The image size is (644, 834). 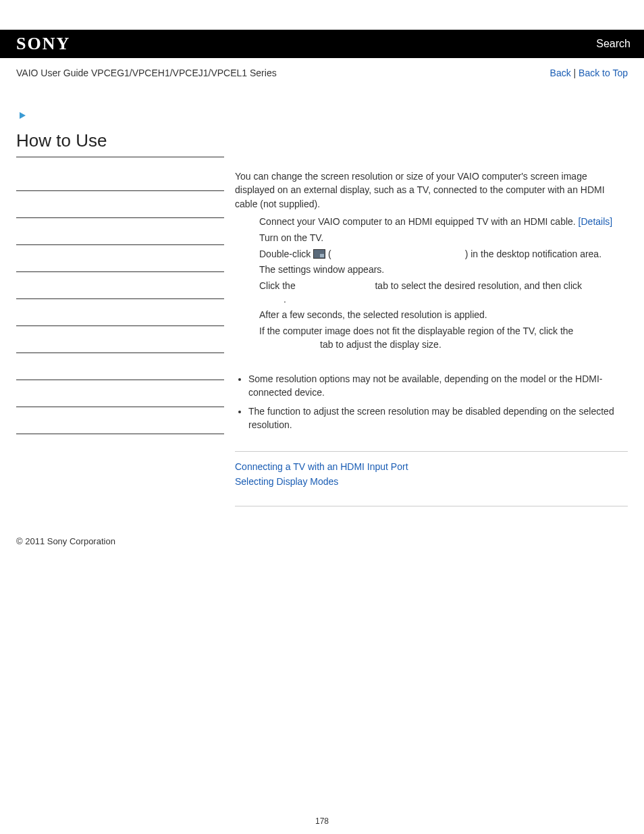 I want to click on step-text: Click the, so click(x=279, y=286).